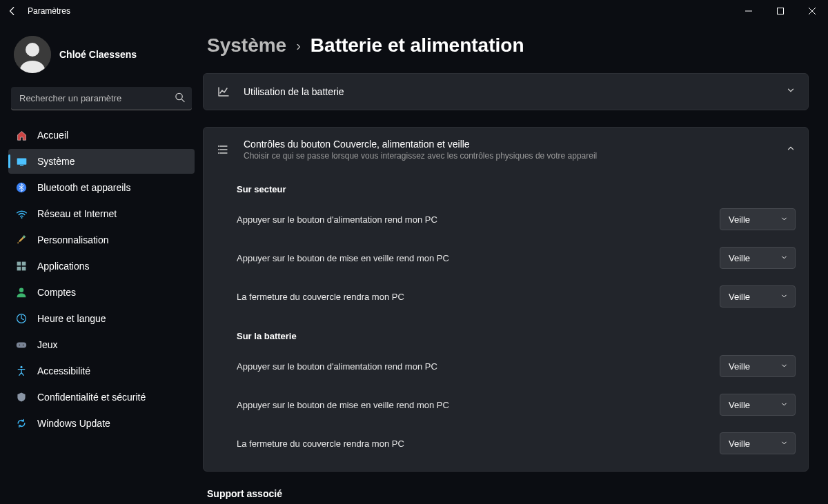 This screenshot has height=504, width=828. Describe the element at coordinates (101, 99) in the screenshot. I see `search-box` at that location.